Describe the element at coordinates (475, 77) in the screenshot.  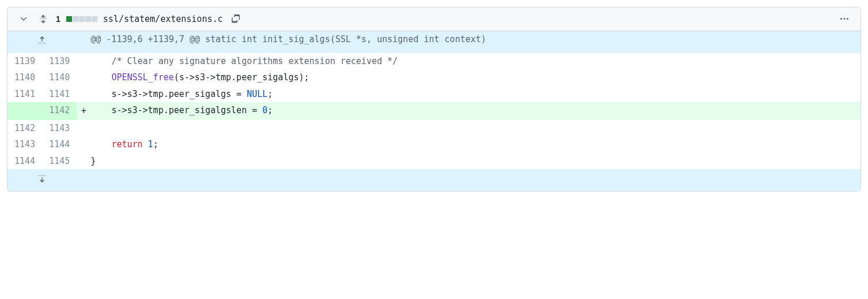
I see `diff-code: OPENSSL_free(s->s3->tmp.peer_sigalgs);` at that location.